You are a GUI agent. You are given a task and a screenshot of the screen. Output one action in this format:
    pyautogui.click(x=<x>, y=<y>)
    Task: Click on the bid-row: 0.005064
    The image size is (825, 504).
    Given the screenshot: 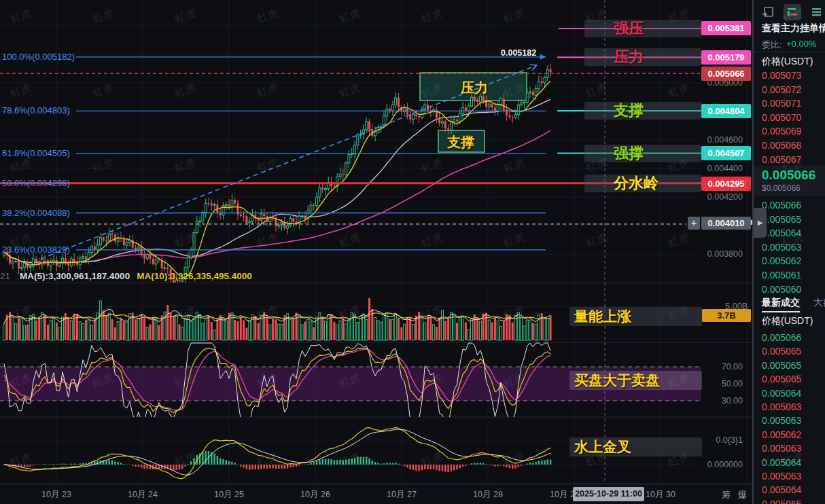 What is the action you would take?
    pyautogui.click(x=792, y=233)
    